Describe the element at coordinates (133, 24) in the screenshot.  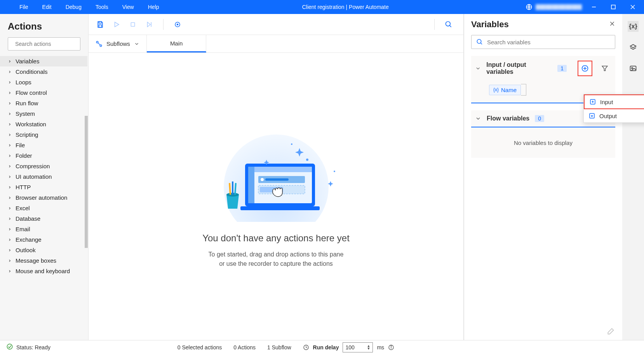
I see `stop-button` at that location.